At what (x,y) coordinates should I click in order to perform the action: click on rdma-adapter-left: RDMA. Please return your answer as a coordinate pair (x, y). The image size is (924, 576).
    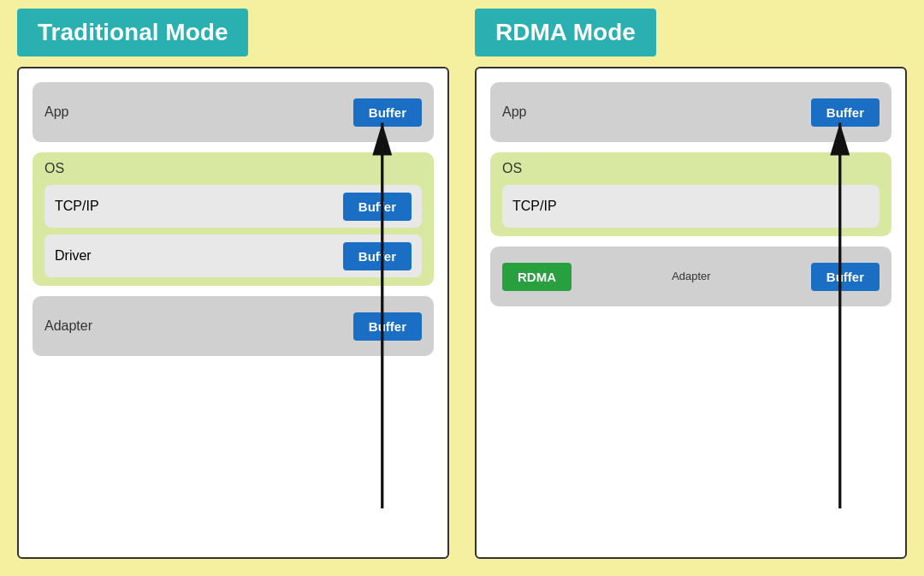
    Looking at the image, I should click on (537, 277).